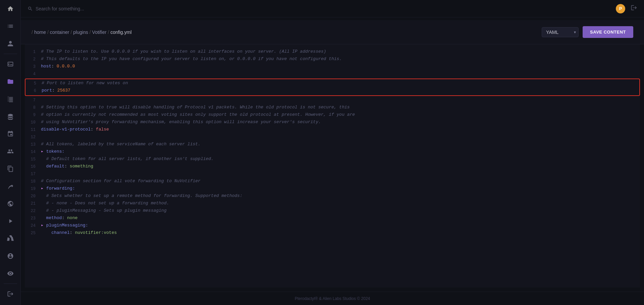 Image resolution: width=644 pixels, height=305 pixels. What do you see at coordinates (340, 52) in the screenshot?
I see `line-content-1: # The IP to listen to. Use 0.0.0.0 if yo…` at bounding box center [340, 52].